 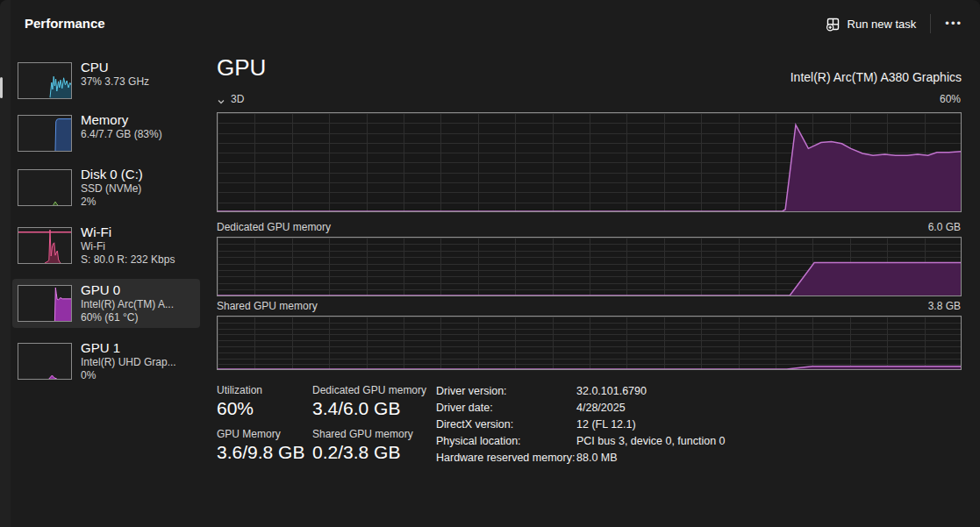 I want to click on gpu0-mini-chart, so click(x=45, y=303).